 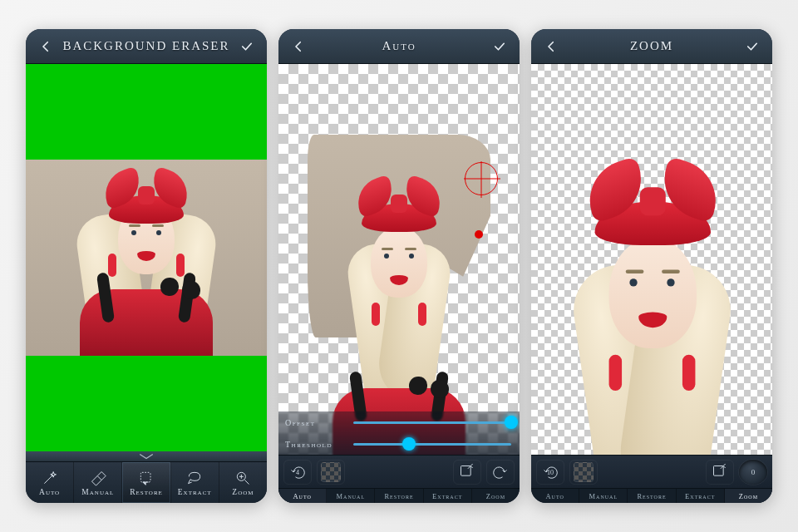 What do you see at coordinates (399, 433) in the screenshot?
I see `slider-panel: Offset Threshold` at bounding box center [399, 433].